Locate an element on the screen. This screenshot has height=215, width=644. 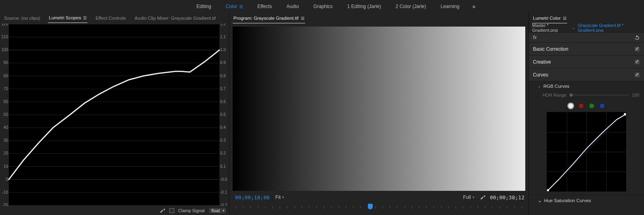
clip-path-row: Master * Gradient.png ⌄ Grayscale Gradie… is located at coordinates (586, 28).